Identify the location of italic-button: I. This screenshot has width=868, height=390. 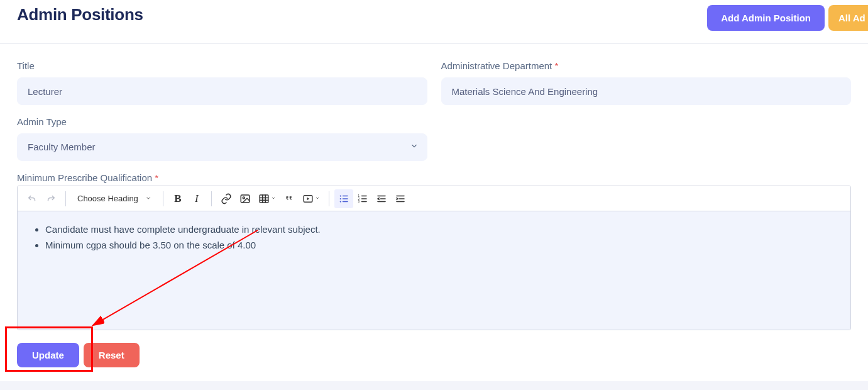
(197, 199).